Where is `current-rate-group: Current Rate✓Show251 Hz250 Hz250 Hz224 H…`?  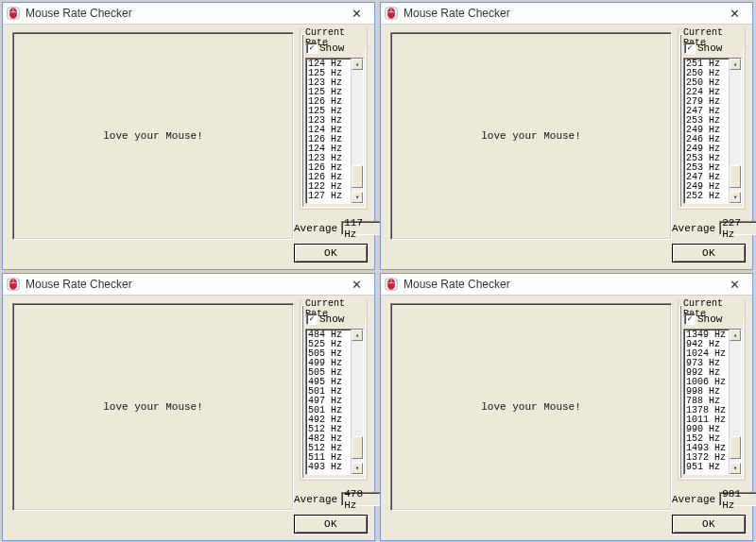 current-rate-group: Current Rate✓Show251 Hz250 Hz250 Hz224 H… is located at coordinates (712, 119).